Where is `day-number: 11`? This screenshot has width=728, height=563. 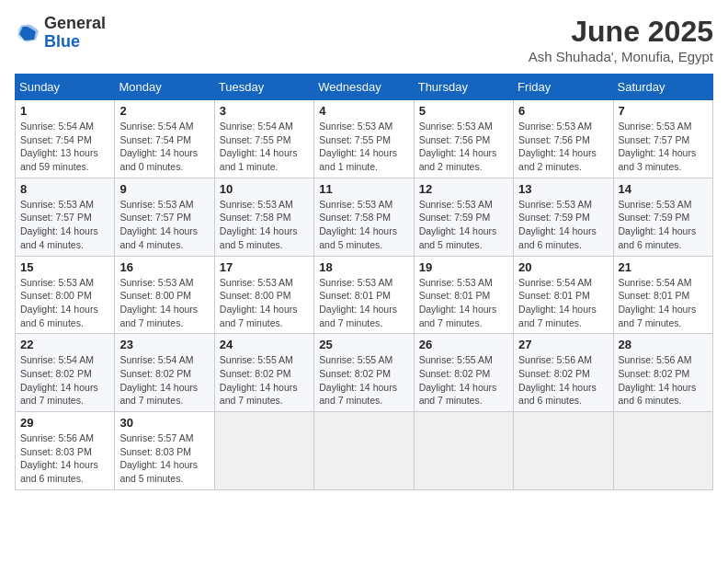 day-number: 11 is located at coordinates (364, 190).